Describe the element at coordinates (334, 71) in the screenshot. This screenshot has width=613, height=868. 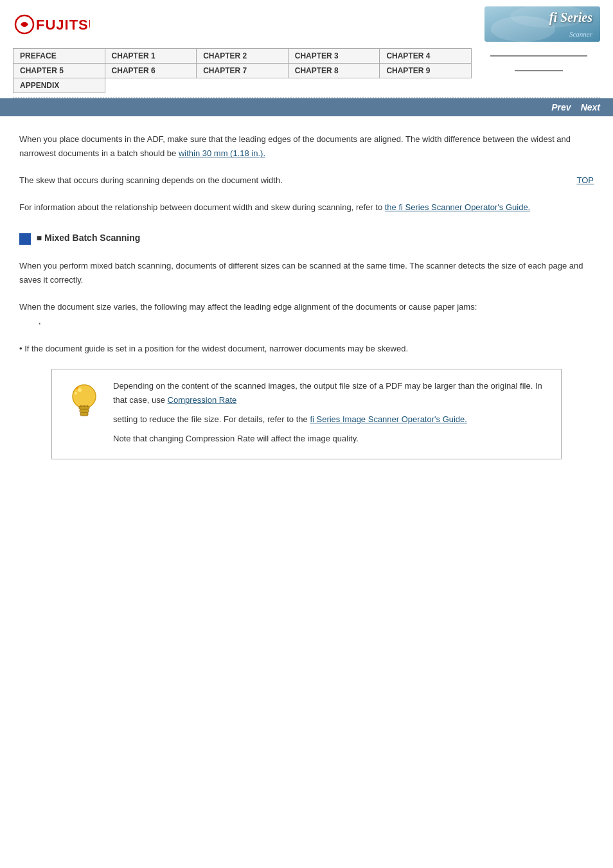
I see `nav-chapter8: CHAPTER 8` at that location.